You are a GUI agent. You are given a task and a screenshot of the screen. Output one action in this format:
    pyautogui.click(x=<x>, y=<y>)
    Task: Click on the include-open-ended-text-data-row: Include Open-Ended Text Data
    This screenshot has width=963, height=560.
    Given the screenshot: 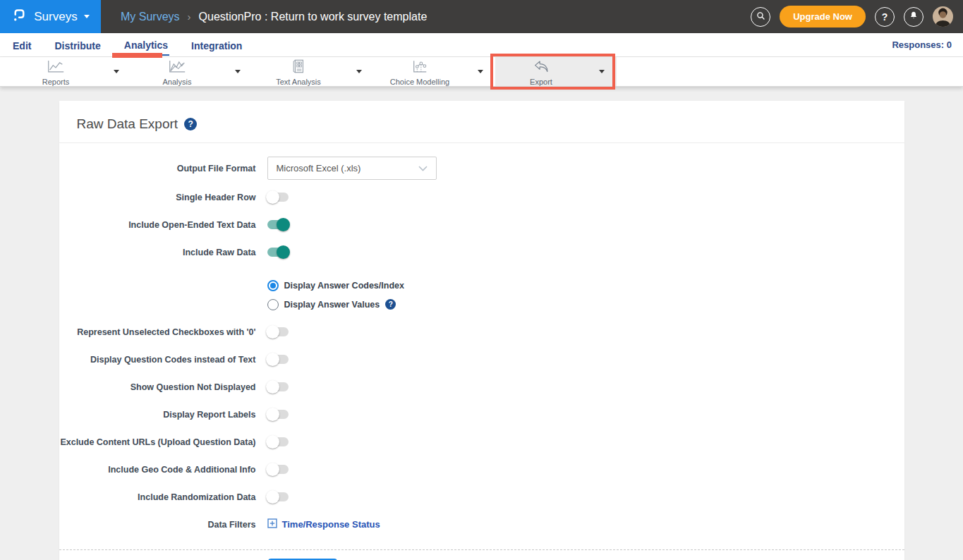 What is the action you would take?
    pyautogui.click(x=482, y=224)
    